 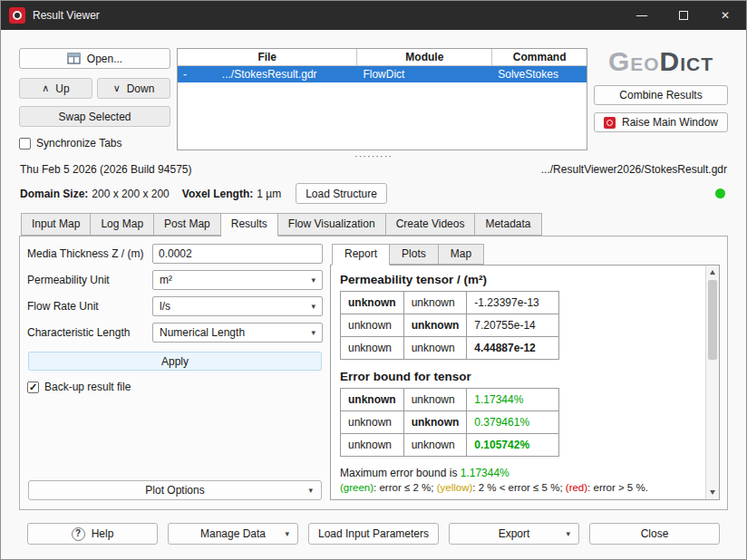 What do you see at coordinates (175, 387) in the screenshot?
I see `backup-result-row: ✓ Back-up result file` at bounding box center [175, 387].